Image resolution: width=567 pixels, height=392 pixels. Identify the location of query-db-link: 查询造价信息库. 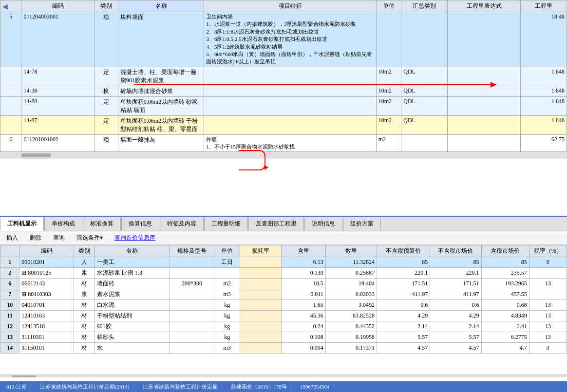
(135, 238).